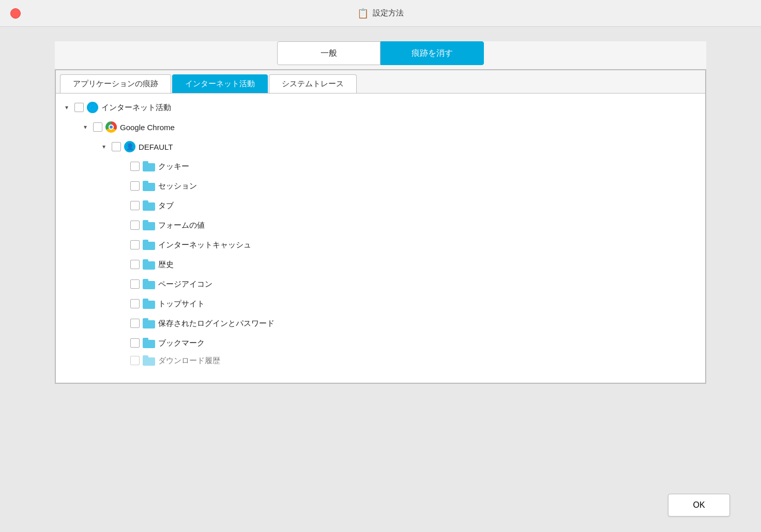 Image resolution: width=761 pixels, height=532 pixels. What do you see at coordinates (313, 84) in the screenshot?
I see `subtab-system-traces: システムトレース` at bounding box center [313, 84].